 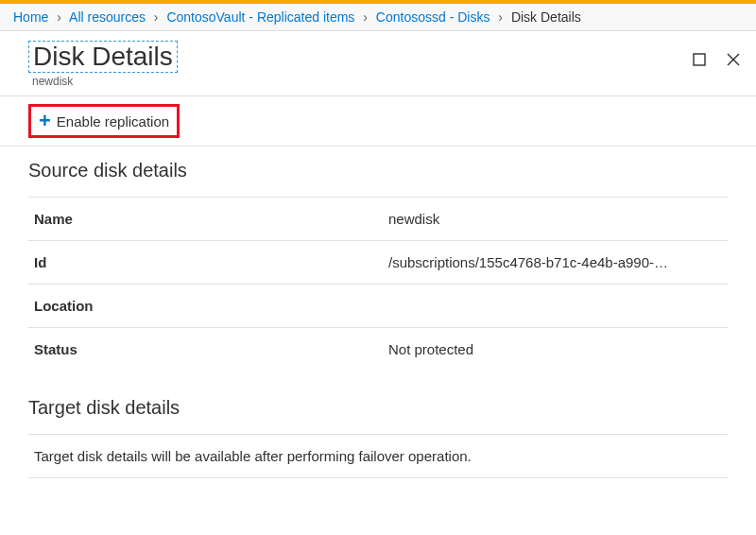 What do you see at coordinates (103, 81) in the screenshot?
I see `page-subtitle: newdisk` at bounding box center [103, 81].